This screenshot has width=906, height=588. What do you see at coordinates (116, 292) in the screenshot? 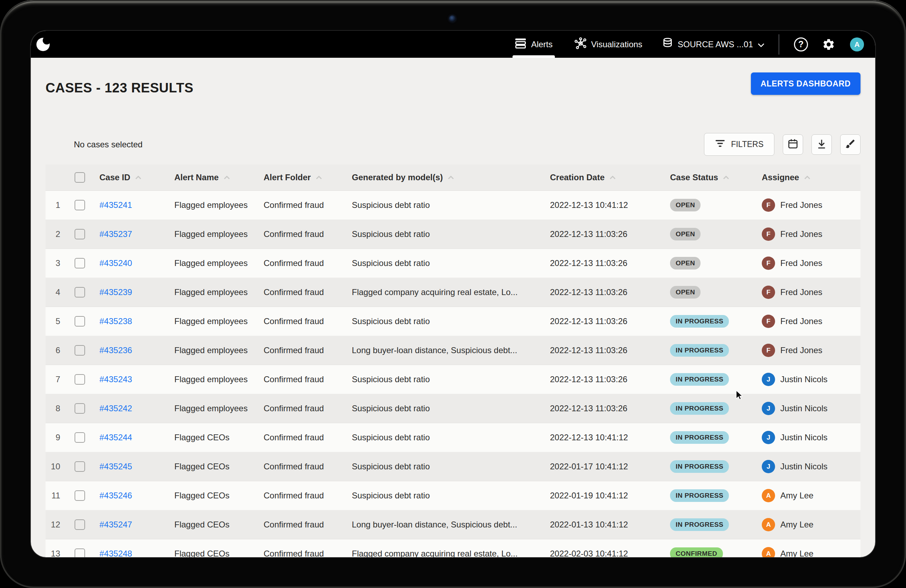
I see `case-id-link: #435239` at bounding box center [116, 292].